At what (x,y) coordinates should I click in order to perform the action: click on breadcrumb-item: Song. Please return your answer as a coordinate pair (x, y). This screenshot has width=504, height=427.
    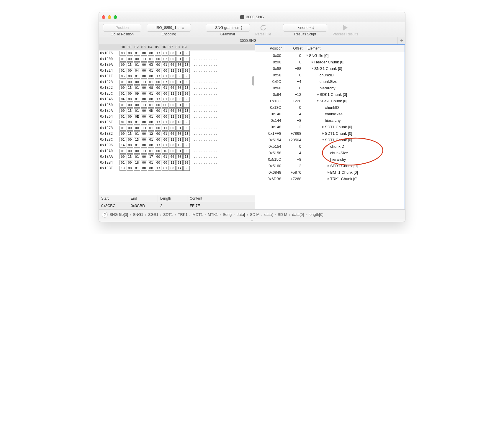
    Looking at the image, I should click on (227, 215).